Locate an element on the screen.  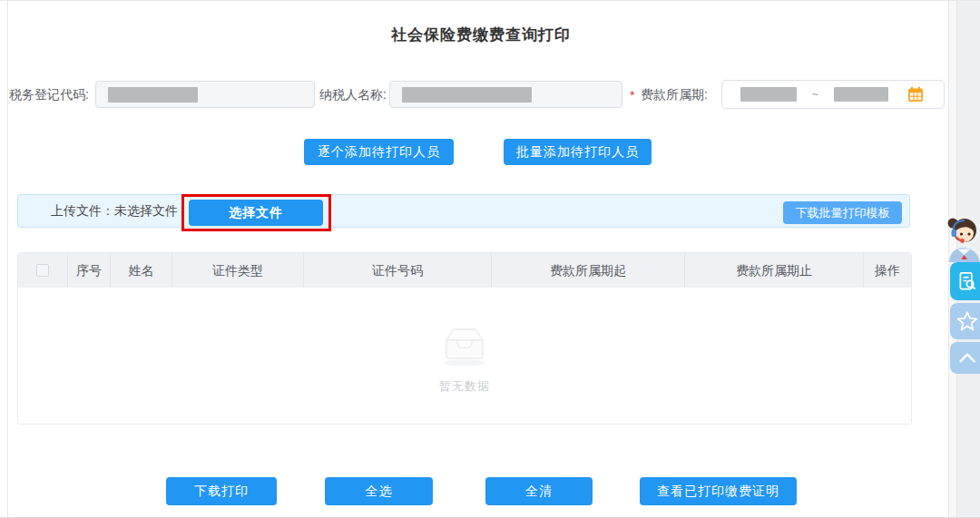
add-single-person-button: 逐个添加待打印人员 is located at coordinates (379, 152).